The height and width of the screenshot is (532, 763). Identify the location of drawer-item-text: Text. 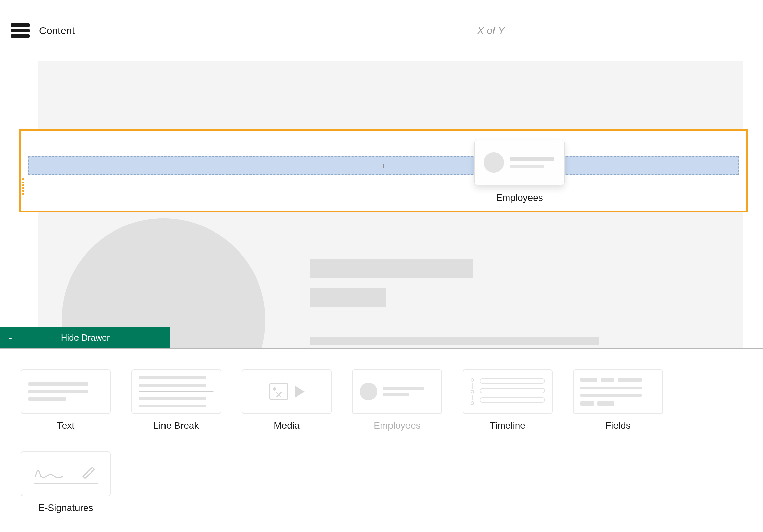
(66, 400).